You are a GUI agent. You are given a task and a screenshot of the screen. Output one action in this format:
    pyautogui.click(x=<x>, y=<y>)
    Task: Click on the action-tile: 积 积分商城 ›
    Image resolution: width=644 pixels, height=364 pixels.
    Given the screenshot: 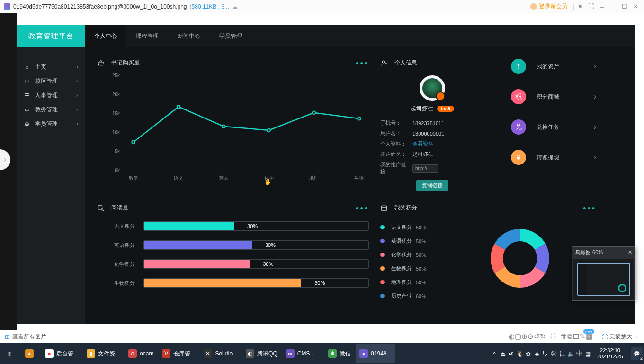 What is the action you would take?
    pyautogui.click(x=554, y=97)
    